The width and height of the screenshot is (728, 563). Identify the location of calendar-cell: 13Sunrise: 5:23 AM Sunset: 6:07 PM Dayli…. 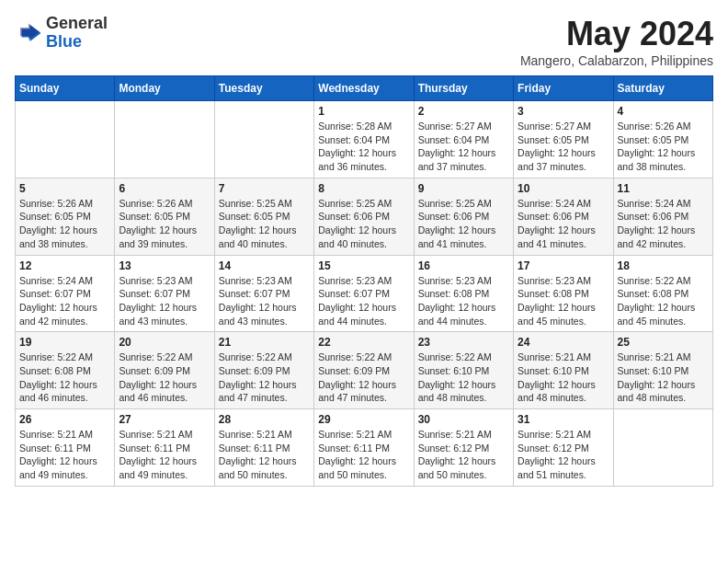
(165, 293).